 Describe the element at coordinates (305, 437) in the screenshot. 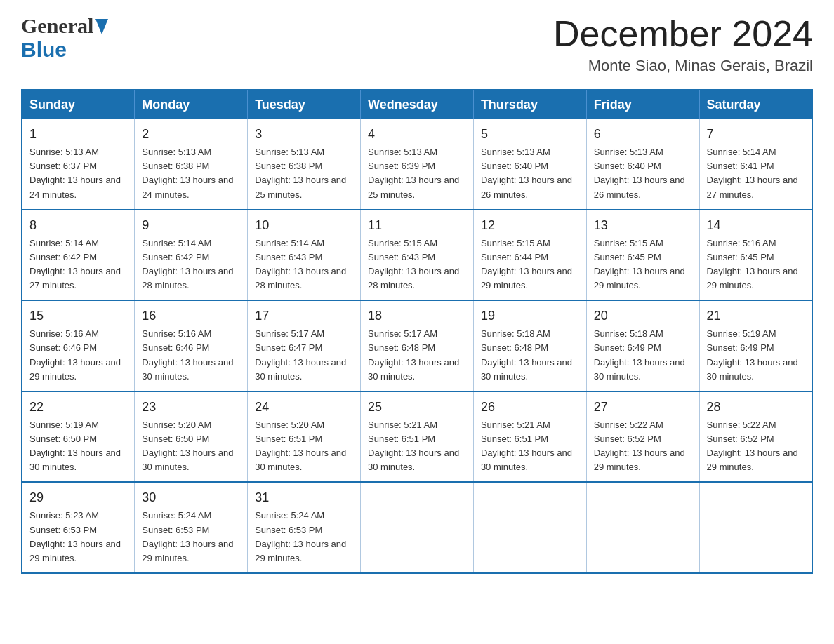

I see `calendar-cell: 24Sunrise: 5:20 AMSunset: 6:51 PMDayligh…` at that location.